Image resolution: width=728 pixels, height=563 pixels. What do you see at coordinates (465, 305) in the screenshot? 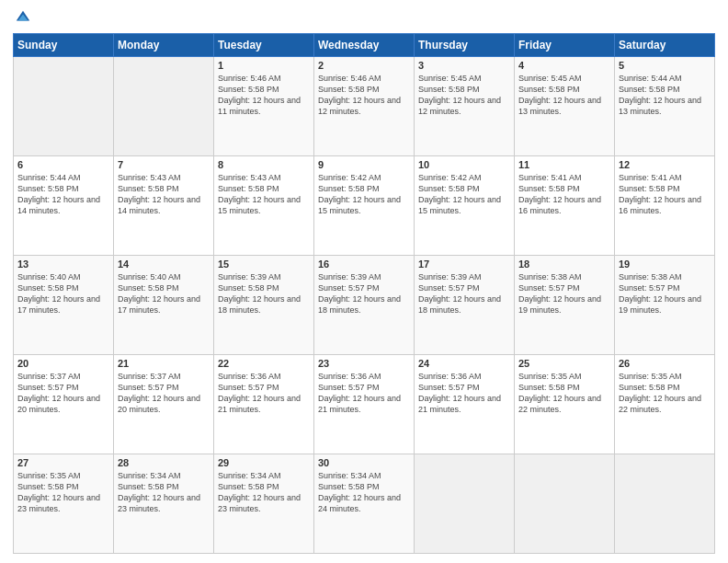
I see `calendar-cell: 17Sunrise: 5:39 AM Sunset: 5:57 PM Dayli…` at bounding box center [465, 305].